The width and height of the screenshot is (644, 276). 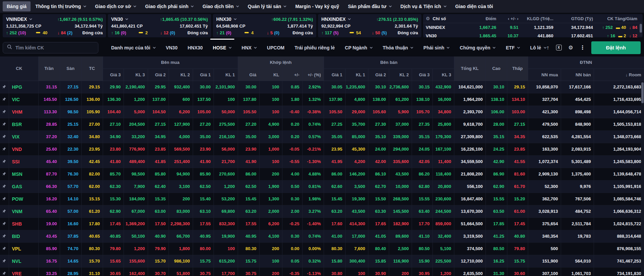 I want to click on bid-price-3: 34.90, so click(x=113, y=136).